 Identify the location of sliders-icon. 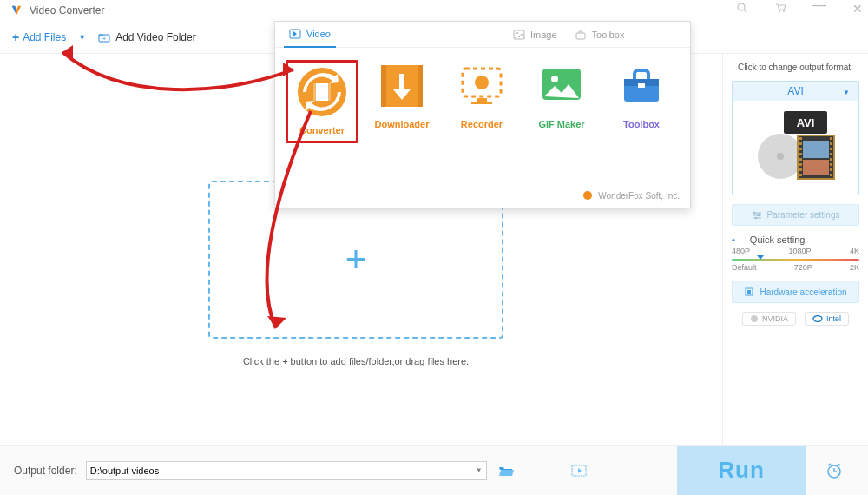
(757, 215).